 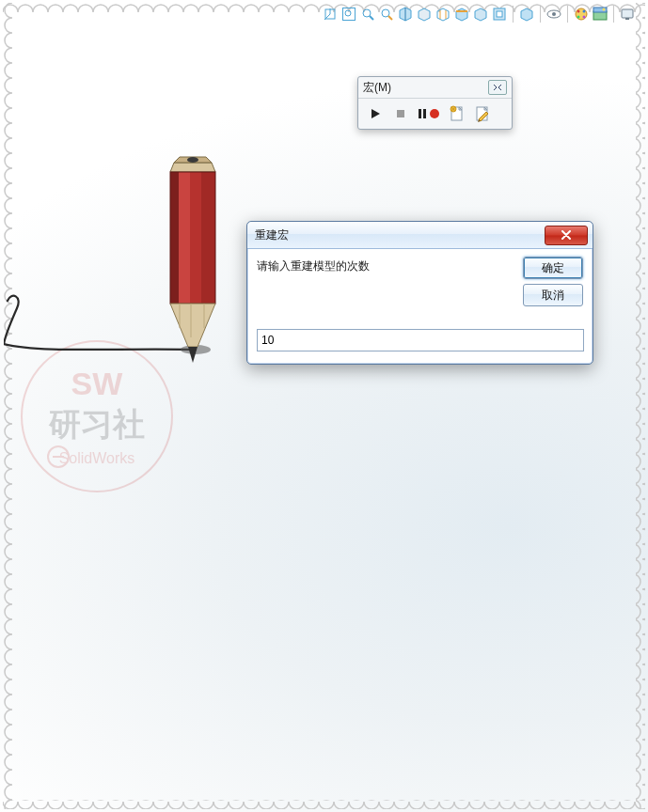 I want to click on macro-toolbar-title: 宏(M), so click(x=377, y=88).